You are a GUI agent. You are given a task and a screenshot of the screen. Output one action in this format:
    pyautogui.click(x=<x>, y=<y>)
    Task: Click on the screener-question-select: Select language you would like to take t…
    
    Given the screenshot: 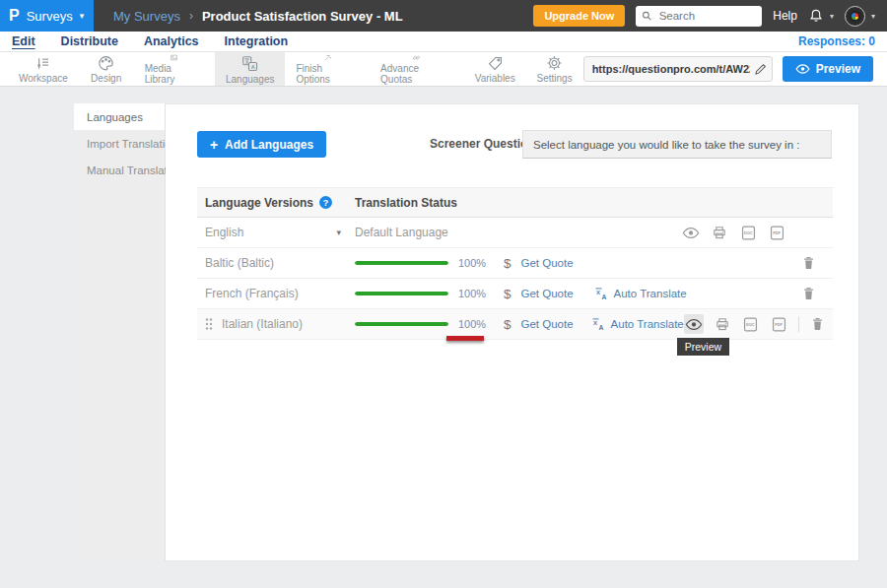 What is the action you would take?
    pyautogui.click(x=677, y=144)
    